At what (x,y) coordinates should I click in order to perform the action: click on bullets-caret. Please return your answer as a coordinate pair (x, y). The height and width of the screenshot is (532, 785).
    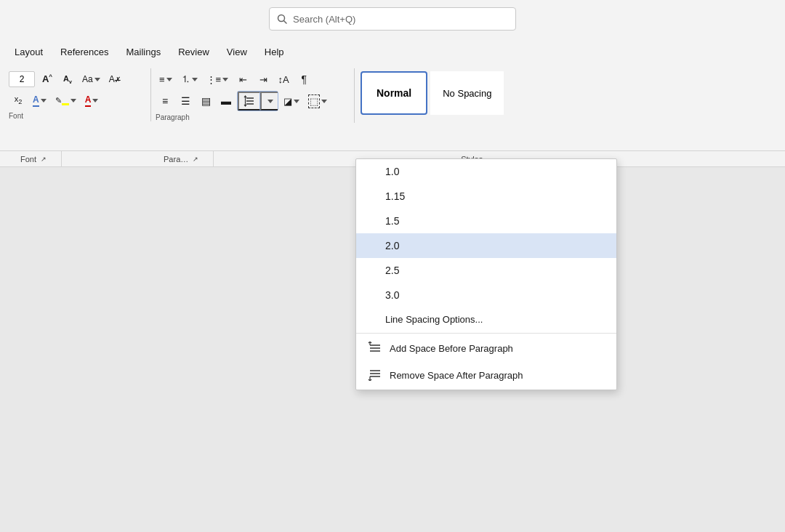
    Looking at the image, I should click on (169, 80).